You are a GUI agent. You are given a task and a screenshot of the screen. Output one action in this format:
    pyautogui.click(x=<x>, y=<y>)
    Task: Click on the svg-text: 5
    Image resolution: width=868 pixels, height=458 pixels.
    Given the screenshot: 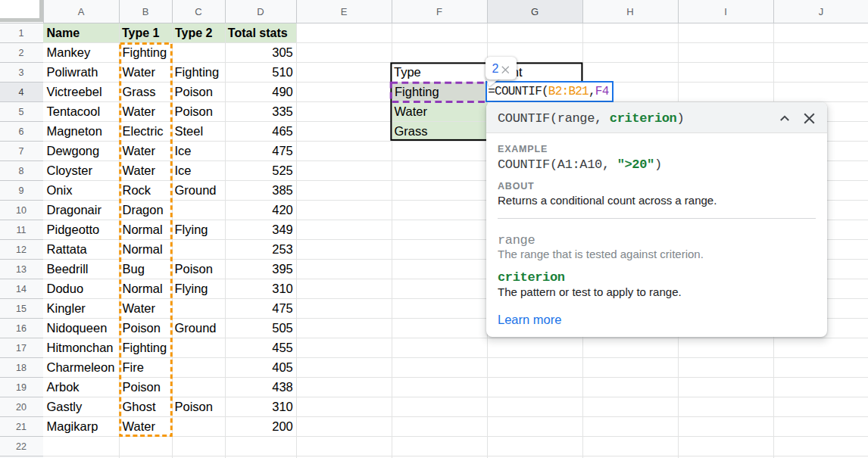 What is the action you would take?
    pyautogui.click(x=21, y=112)
    